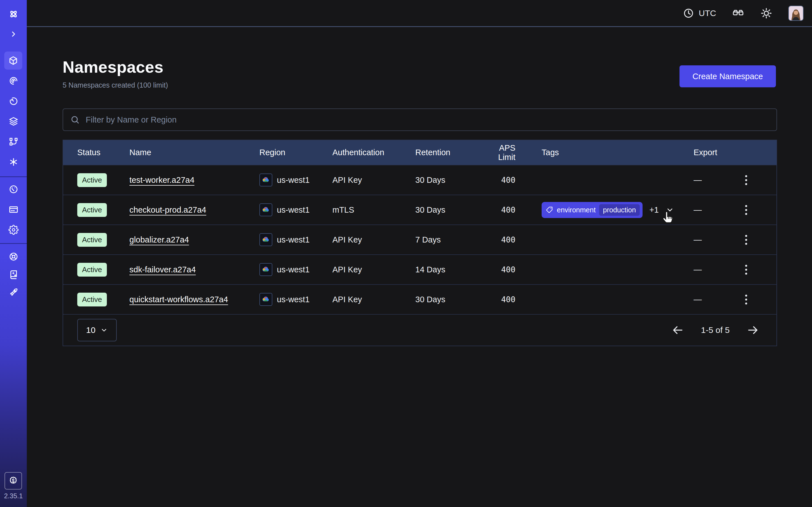 This screenshot has width=812, height=507. What do you see at coordinates (13, 253) in the screenshot?
I see `sidebar: 2.35.1` at bounding box center [13, 253].